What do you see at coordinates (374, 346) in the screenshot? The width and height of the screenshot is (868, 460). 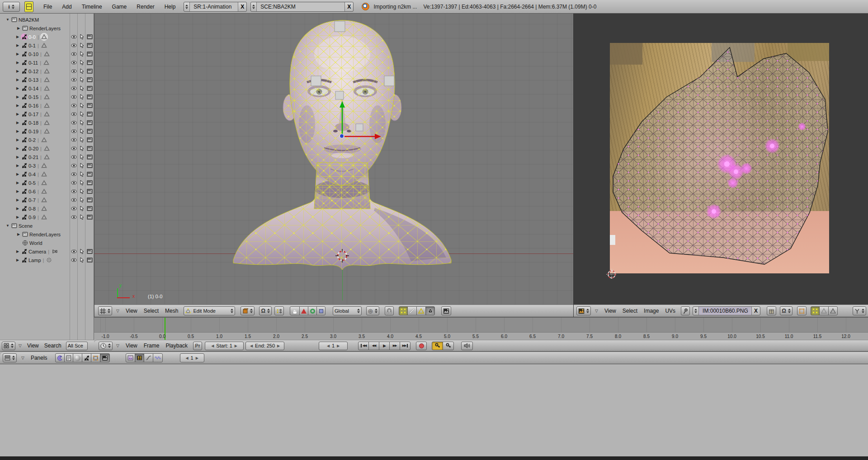 I see `previous-keyframe-button: ◀◀` at bounding box center [374, 346].